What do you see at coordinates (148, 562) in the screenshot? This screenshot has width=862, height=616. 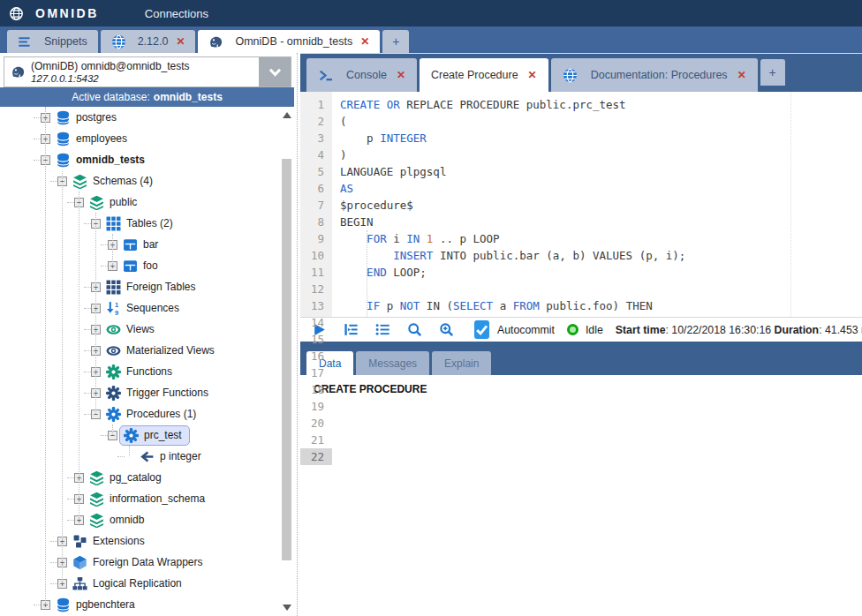 I see `tree-item-label: Foreign Data Wrappers` at bounding box center [148, 562].